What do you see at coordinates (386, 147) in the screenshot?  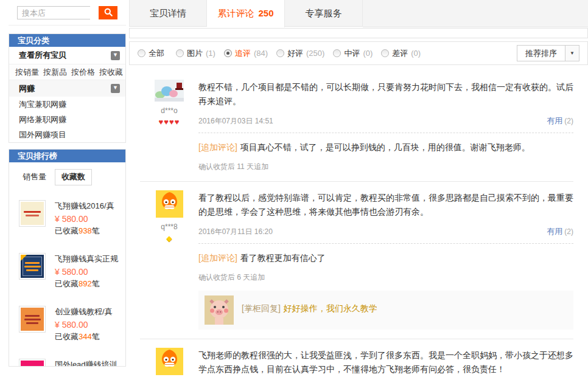 I see `follow-up-comment: [追加评论]项目真心不错，试了，是可以挣到钱的，几百块，用的很值。谢谢飞翔老师。` at bounding box center [386, 147].